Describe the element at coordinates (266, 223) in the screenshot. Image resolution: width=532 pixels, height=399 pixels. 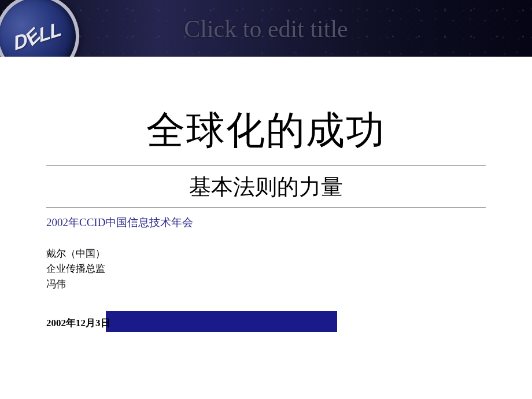
I see `event-name: 2002年CCID中国信息技术年会` at that location.